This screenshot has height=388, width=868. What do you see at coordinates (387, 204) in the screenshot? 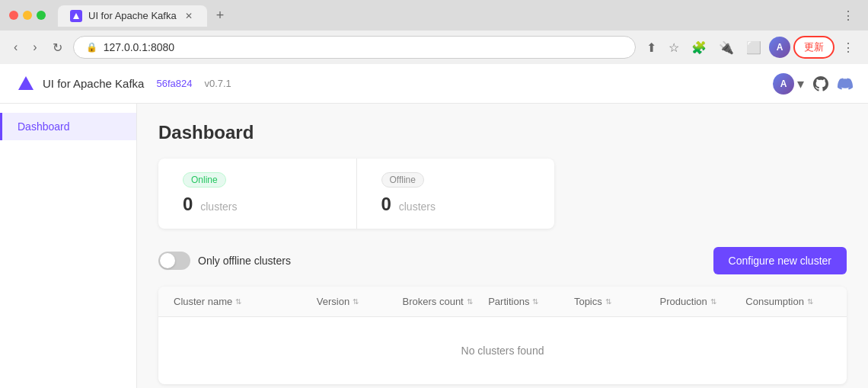
I see `offline-count: 0` at bounding box center [387, 204].